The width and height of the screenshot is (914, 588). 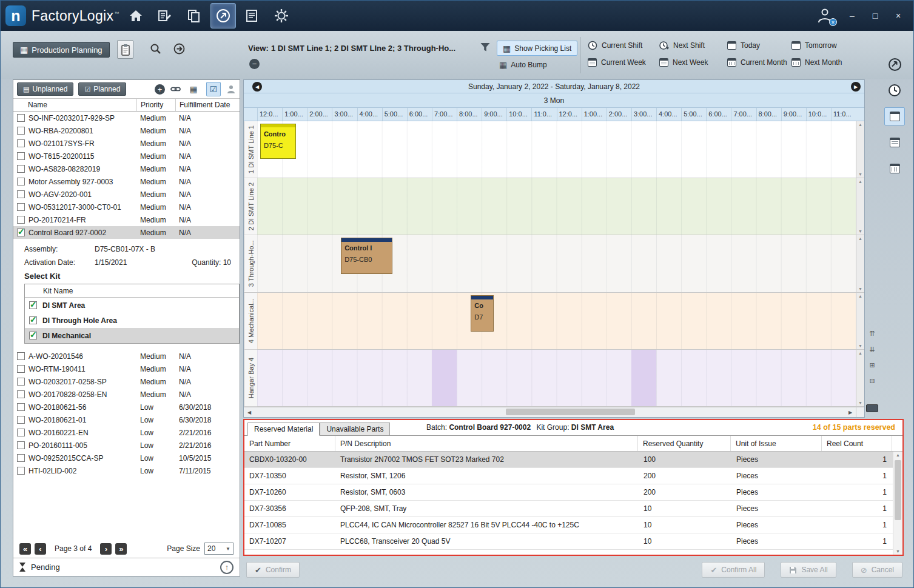 What do you see at coordinates (165, 16) in the screenshot?
I see `nav-work-orders-button` at bounding box center [165, 16].